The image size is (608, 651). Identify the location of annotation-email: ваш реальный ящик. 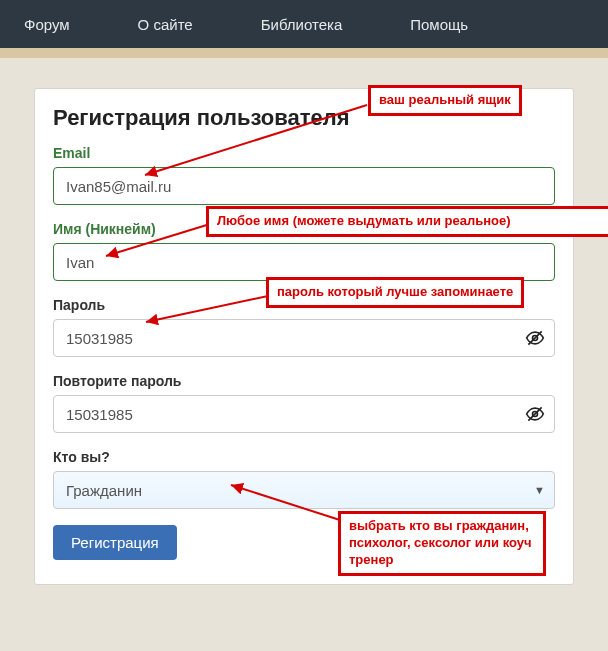
(445, 100).